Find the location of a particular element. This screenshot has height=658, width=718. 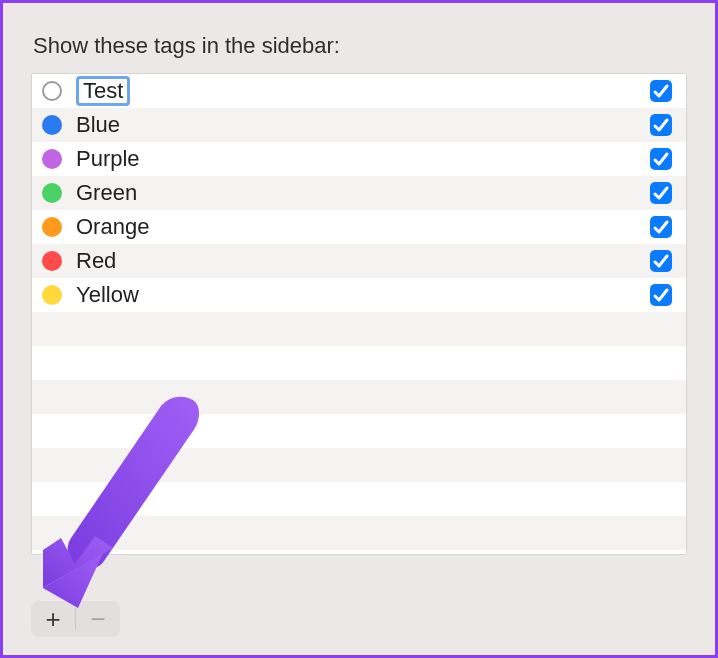

tag-name-label: Blue is located at coordinates (363, 125).